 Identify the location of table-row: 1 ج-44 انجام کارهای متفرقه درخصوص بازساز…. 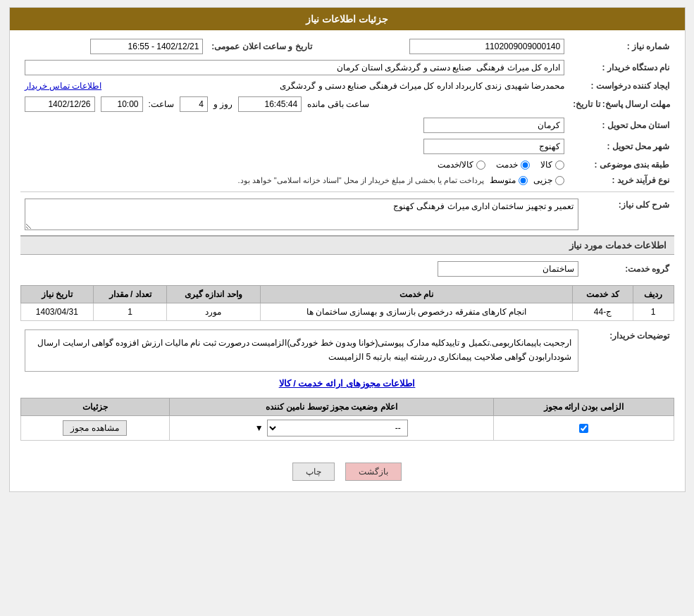
(347, 313).